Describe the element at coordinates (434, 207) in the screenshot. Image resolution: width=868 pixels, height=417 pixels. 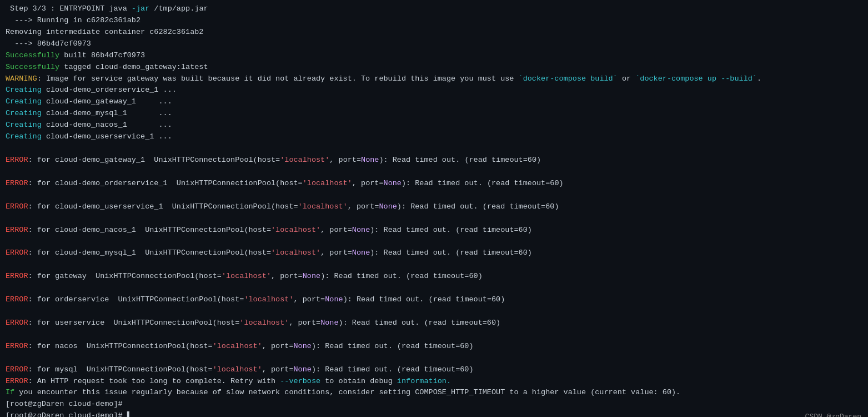
I see `terminal-line: ERROR: for cloud-demo_userservice_1 Unix…` at that location.